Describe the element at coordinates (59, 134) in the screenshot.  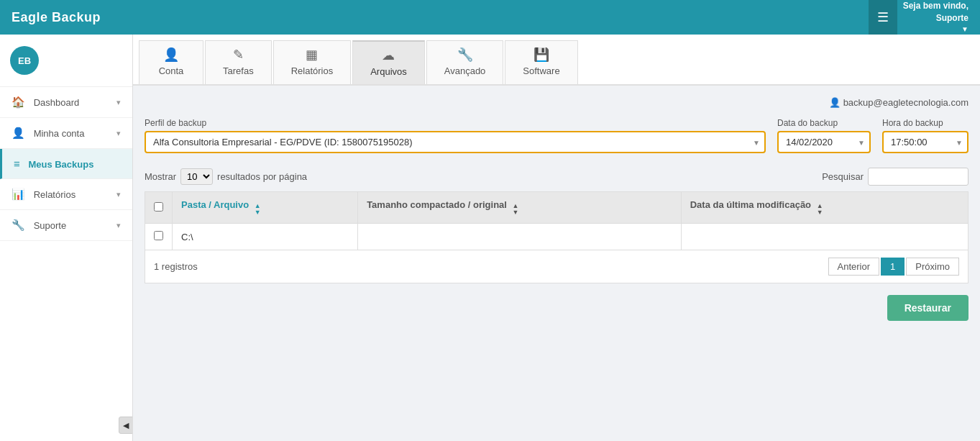
I see `sidebar-item-label: Minha conta` at that location.